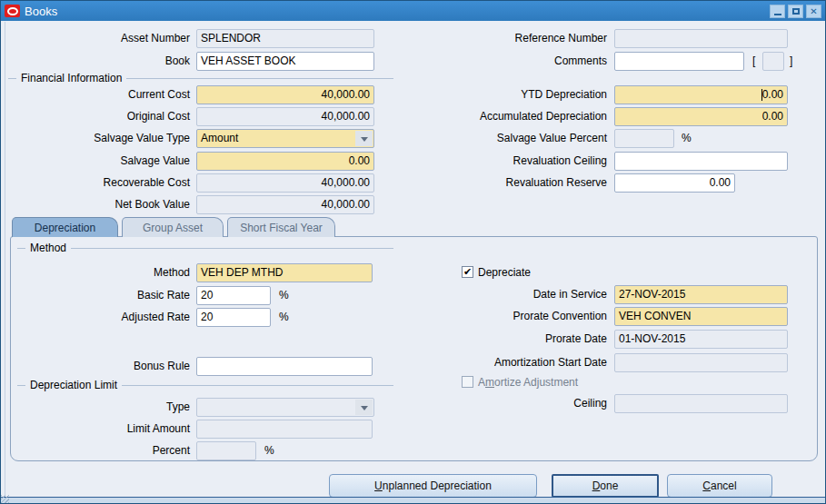  What do you see at coordinates (413, 499) in the screenshot?
I see `window-bottom-edge` at bounding box center [413, 499].